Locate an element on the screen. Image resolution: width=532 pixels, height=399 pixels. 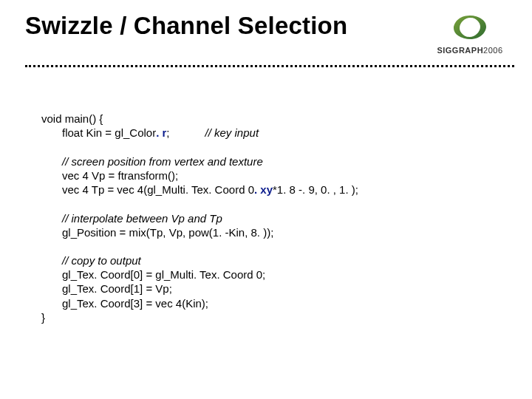
code-comment: // key input is located at coordinates (232, 133).